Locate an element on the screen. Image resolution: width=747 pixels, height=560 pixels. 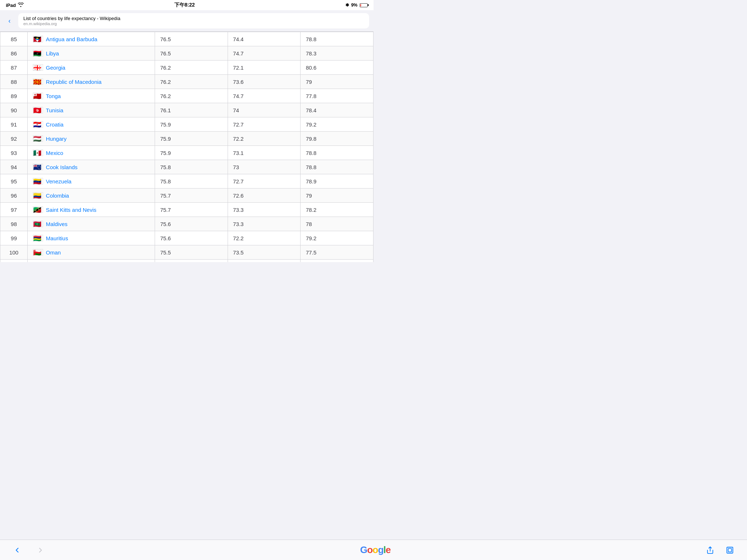
country-cell: 🇭🇷Croatia is located at coordinates (91, 125).